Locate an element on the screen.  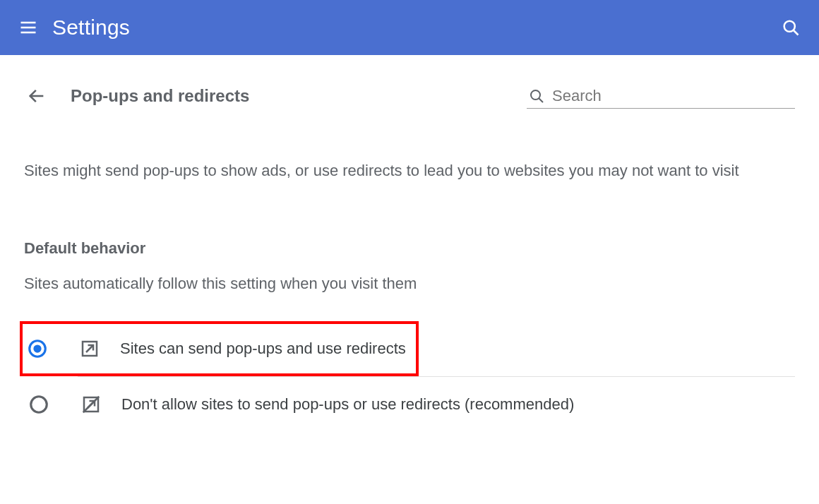
section-subtitle: Sites automatically follow this setting … is located at coordinates (410, 284).